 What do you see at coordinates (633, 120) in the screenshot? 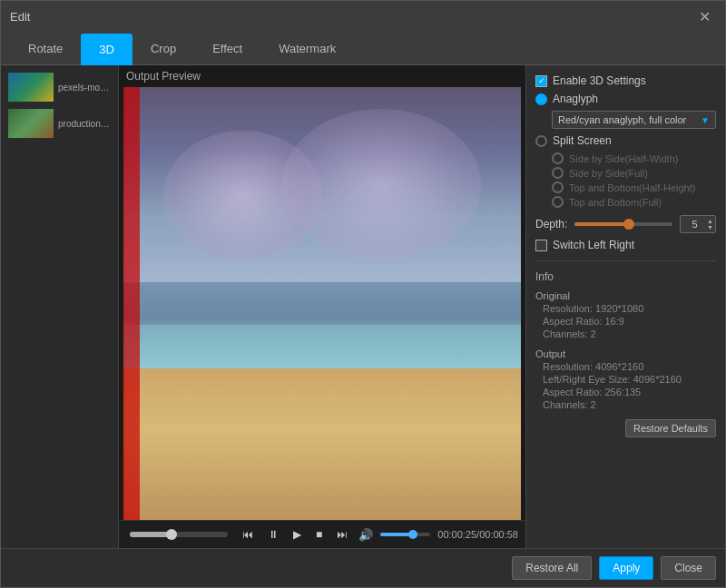
I see `anaglyph-dropdown-row: Red/cyan anaglyph, full color ▼` at bounding box center [633, 120].